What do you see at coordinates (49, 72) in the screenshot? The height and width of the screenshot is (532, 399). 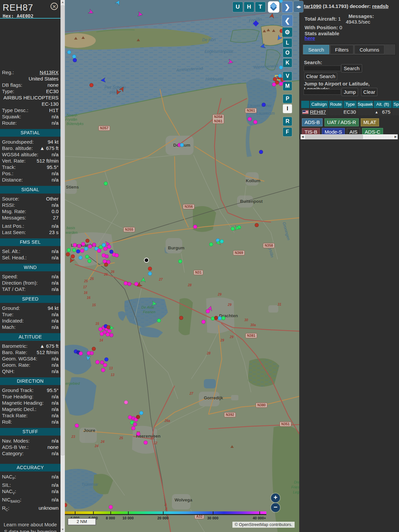 I see `info-value: N413RX` at bounding box center [49, 72].